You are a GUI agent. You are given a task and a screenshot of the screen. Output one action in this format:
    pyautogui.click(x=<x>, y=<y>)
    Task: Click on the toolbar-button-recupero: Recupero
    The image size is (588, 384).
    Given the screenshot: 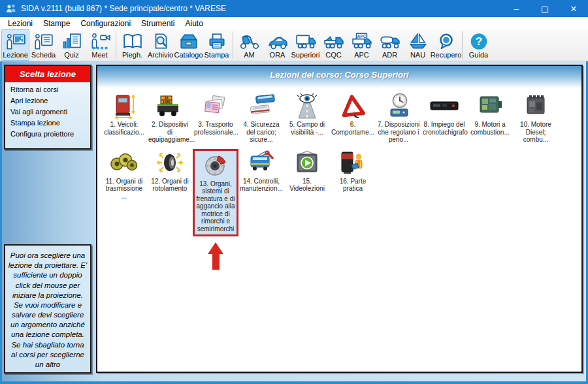 What is the action you would take?
    pyautogui.click(x=446, y=45)
    